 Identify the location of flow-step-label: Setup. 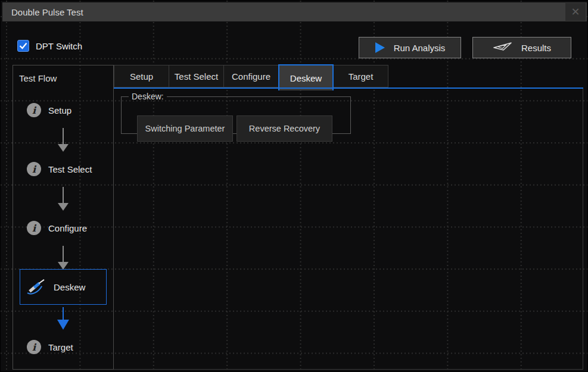
(60, 111).